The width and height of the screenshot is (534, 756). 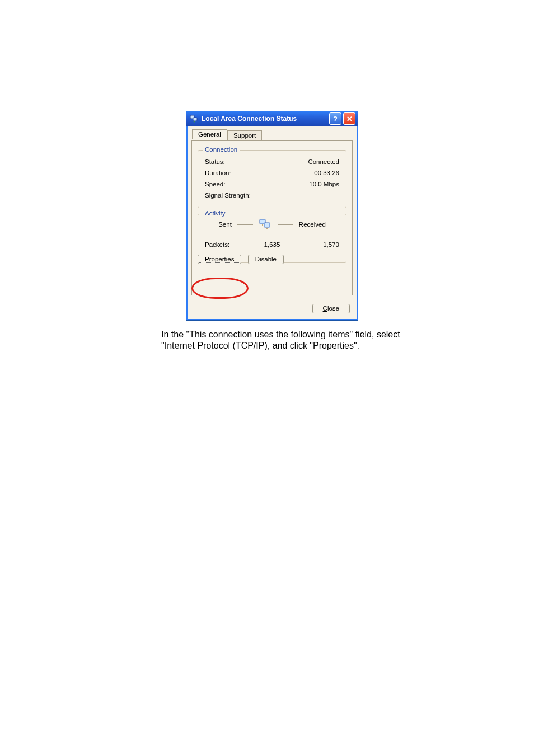 I want to click on caption-text: In the "This connection uses the followi…, so click(x=284, y=340).